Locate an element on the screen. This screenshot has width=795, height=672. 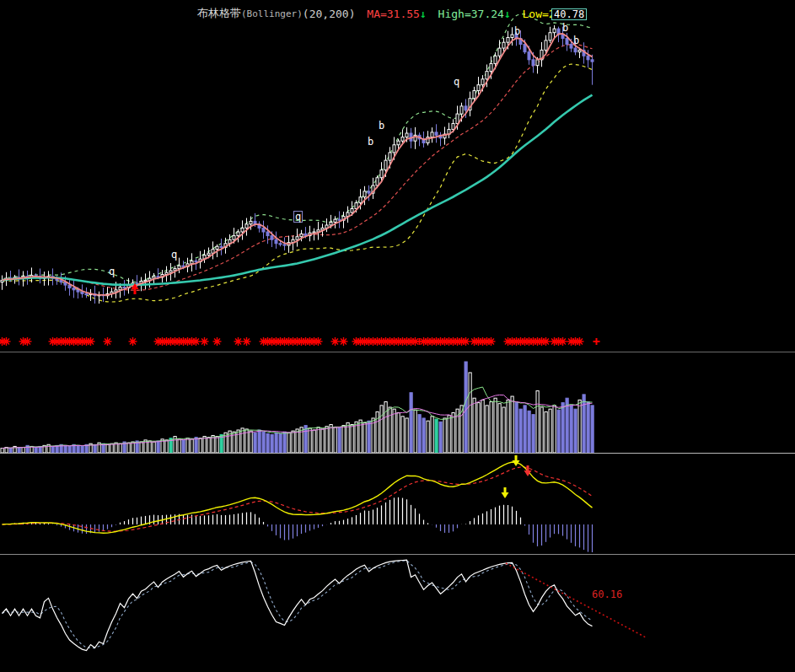
trendline-value-label: 60.16 is located at coordinates (607, 594).